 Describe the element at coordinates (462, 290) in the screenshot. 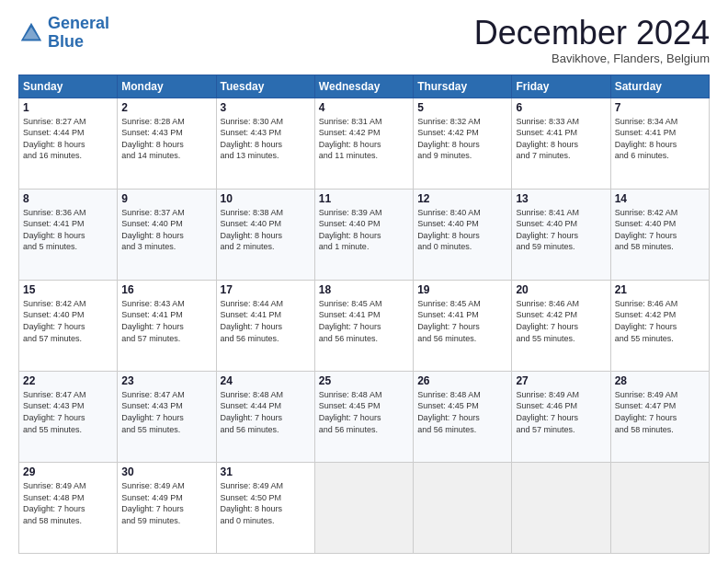

I see `day-number: 19` at that location.